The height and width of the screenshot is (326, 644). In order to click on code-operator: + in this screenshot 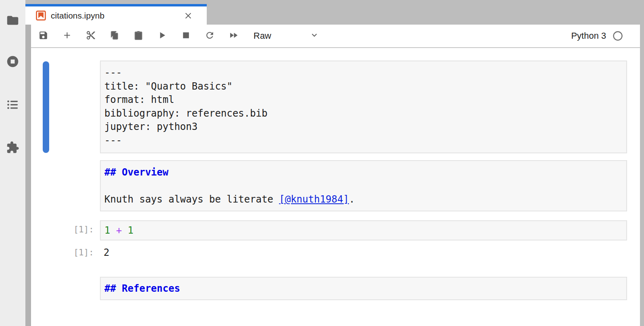, I will do `click(119, 230)`.